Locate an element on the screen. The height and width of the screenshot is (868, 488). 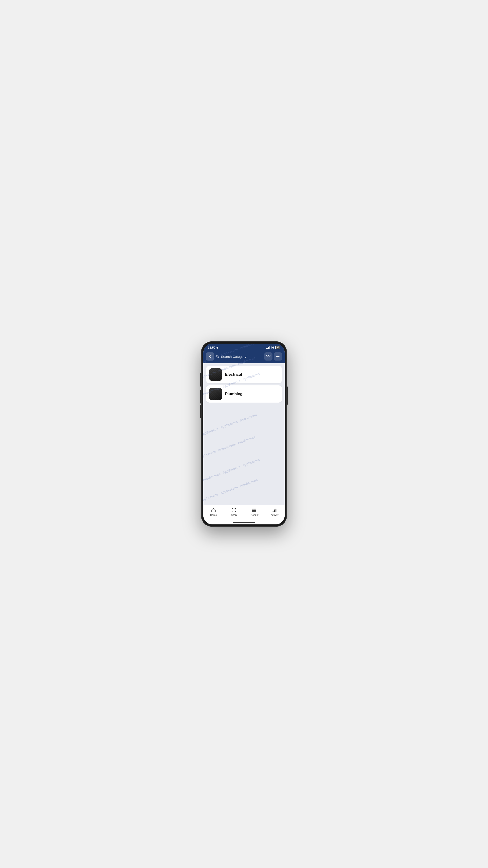
bottom-nav: Home Scan is located at coordinates (244, 512).